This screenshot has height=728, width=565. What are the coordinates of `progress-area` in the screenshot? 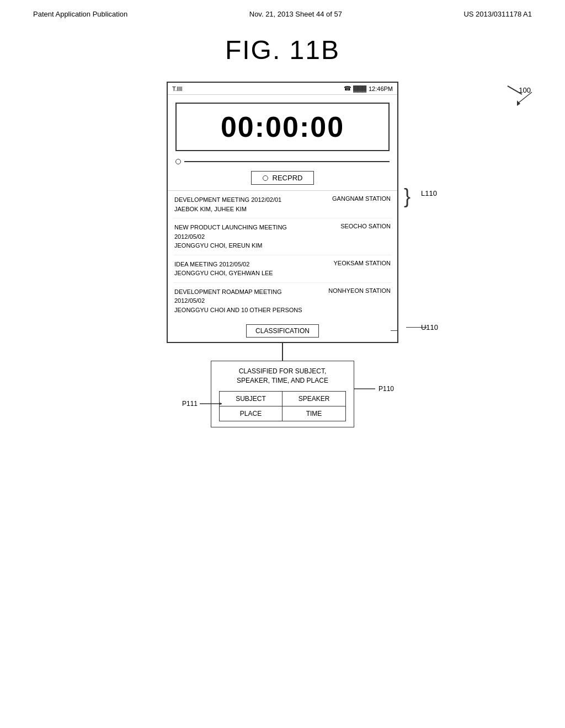 It's located at (282, 162).